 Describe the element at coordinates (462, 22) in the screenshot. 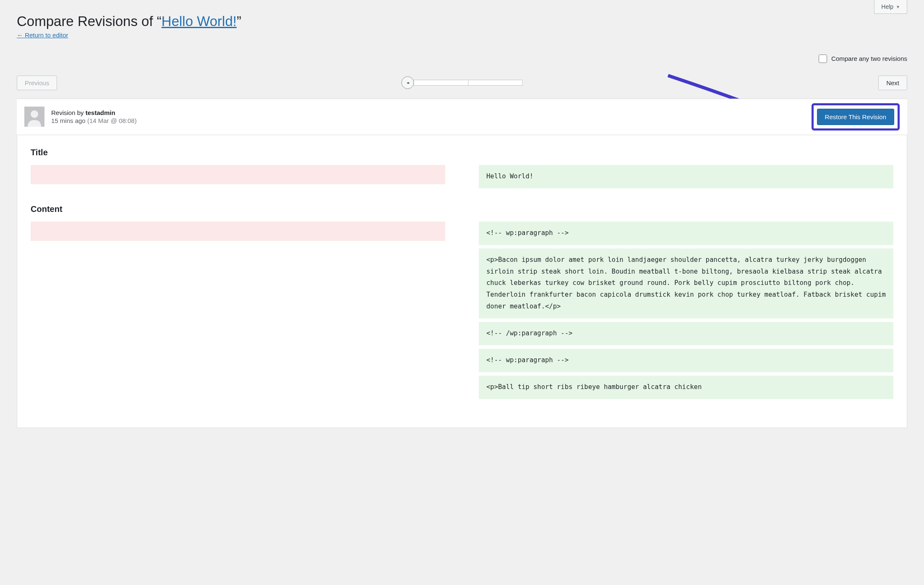

I see `page-title: Compare Revisions of “Hello World!”` at that location.